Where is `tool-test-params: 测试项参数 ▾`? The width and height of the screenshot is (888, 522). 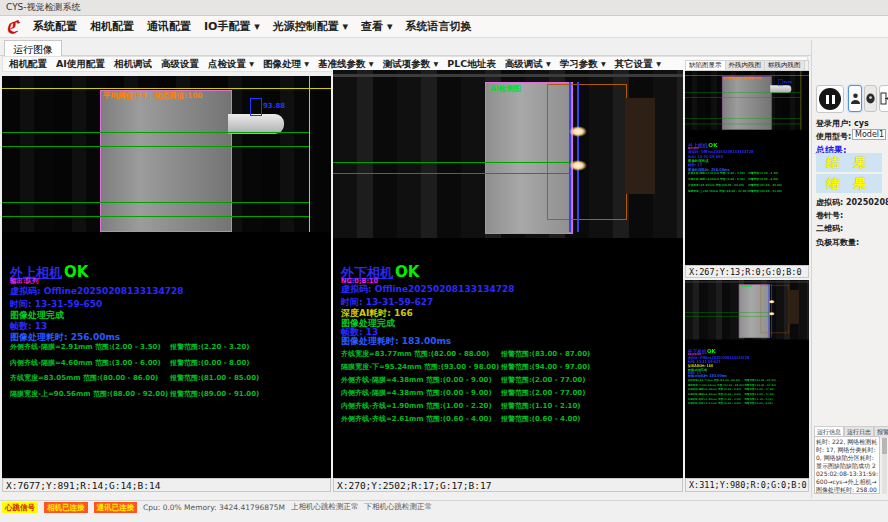
tool-test-params: 测试项参数 ▾ is located at coordinates (411, 64).